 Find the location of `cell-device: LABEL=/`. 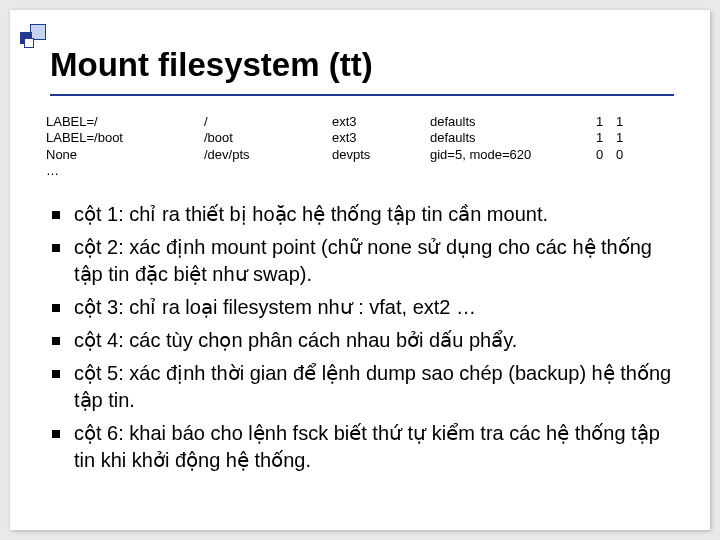

cell-device: LABEL=/ is located at coordinates (125, 122).